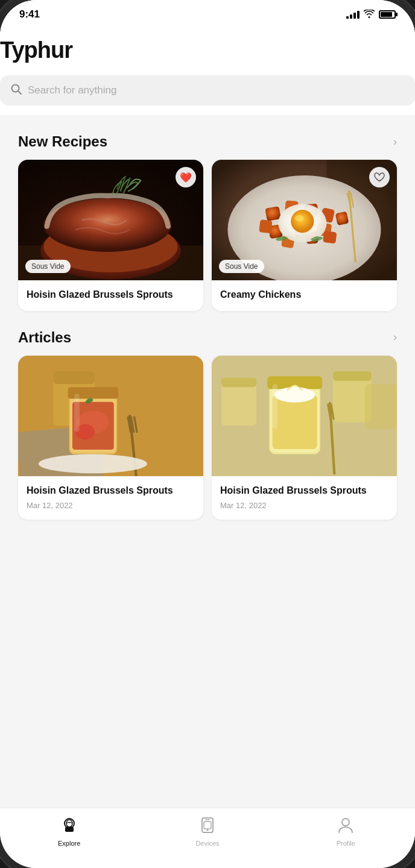  What do you see at coordinates (208, 838) in the screenshot?
I see `bottom-nav: Explore Devices Profile` at bounding box center [208, 838].